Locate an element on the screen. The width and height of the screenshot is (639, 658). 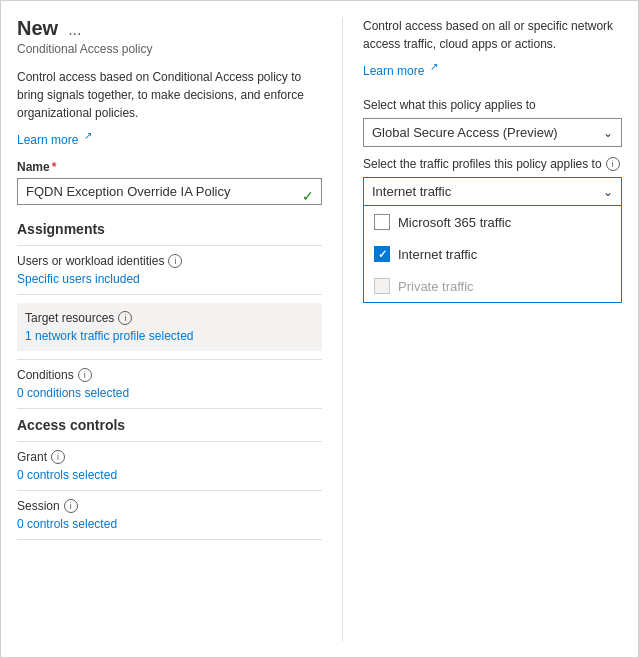
users-divider is located at coordinates (170, 294).